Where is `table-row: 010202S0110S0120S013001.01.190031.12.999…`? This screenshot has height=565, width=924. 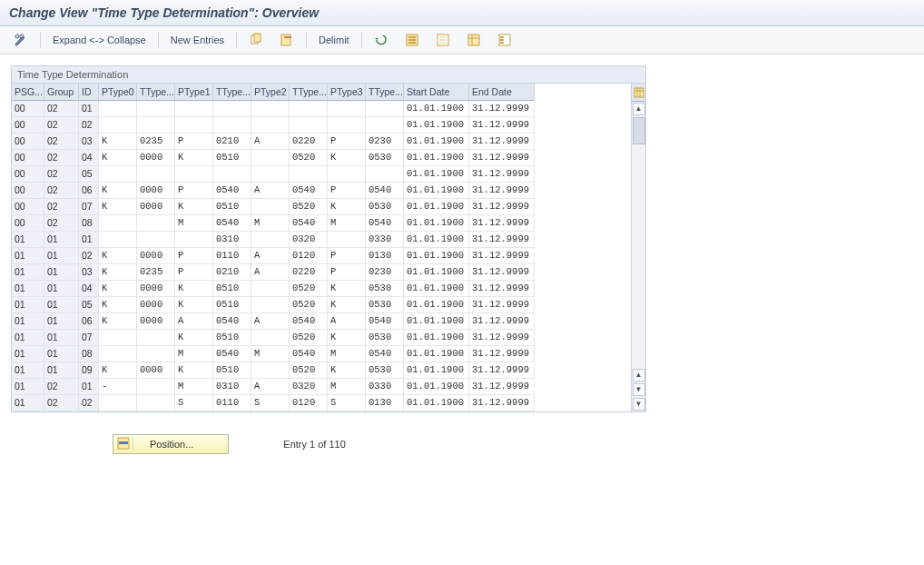
table-row: 010202S0110S0120S013001.01.190031.12.999… is located at coordinates (321, 403).